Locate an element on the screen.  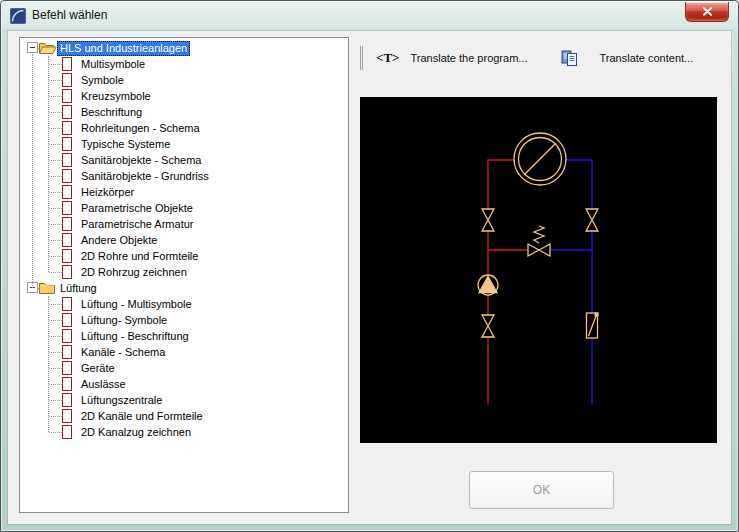
tree-item-row: Geräte is located at coordinates (184, 368).